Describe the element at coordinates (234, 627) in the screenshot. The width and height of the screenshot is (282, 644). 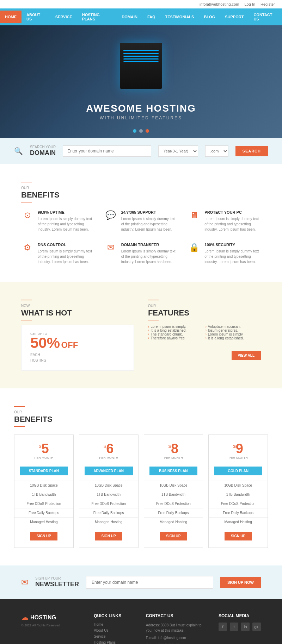
I see `twitter-icon: t` at that location.